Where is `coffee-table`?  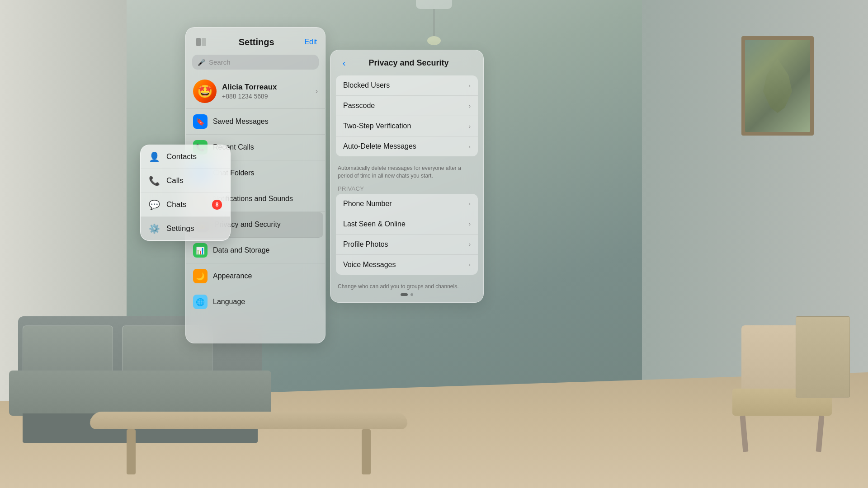 coffee-table is located at coordinates (249, 443).